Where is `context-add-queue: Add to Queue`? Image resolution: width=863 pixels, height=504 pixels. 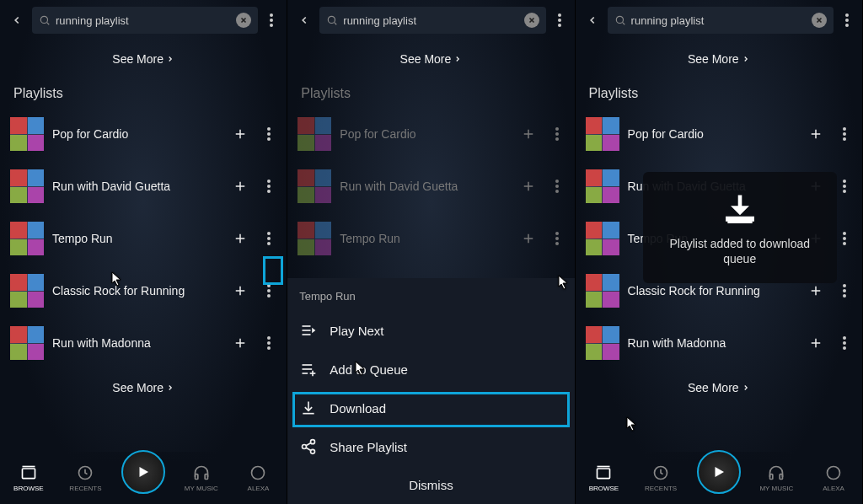 context-add-queue: Add to Queue is located at coordinates (431, 369).